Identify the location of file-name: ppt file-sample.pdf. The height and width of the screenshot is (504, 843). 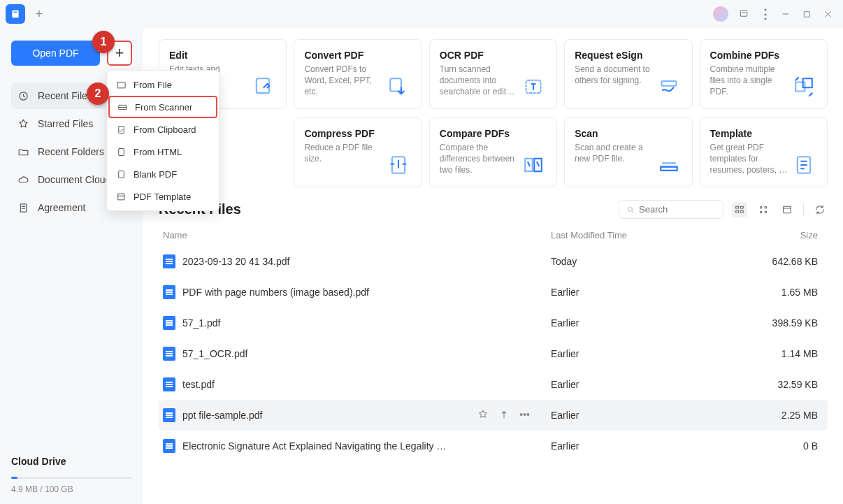
(222, 415).